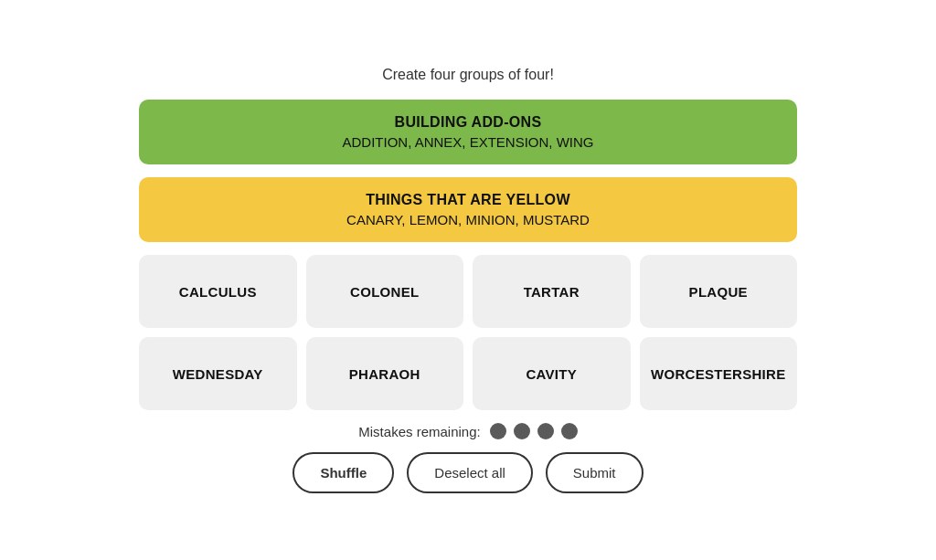 This screenshot has height=560, width=936. Describe the element at coordinates (468, 143) in the screenshot. I see `solved-group-green-items: ADDITION, ANNEX, EXTENSION, WING` at that location.